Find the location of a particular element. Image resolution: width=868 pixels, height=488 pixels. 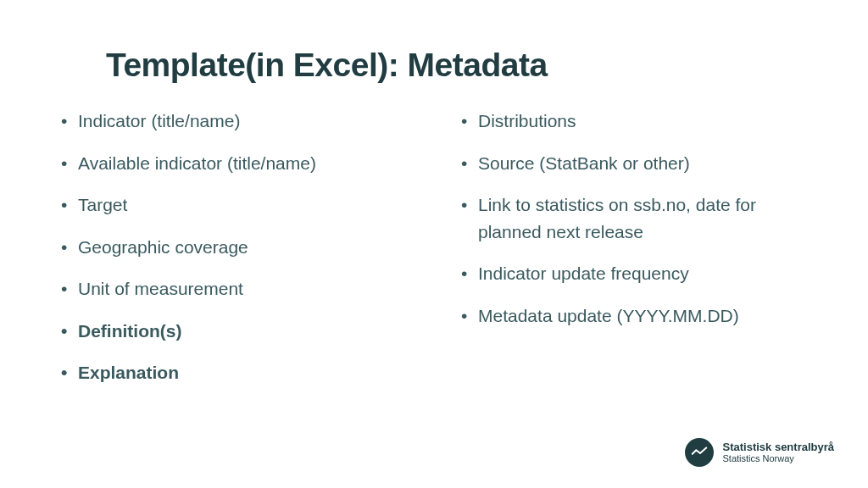

list-item: Source (StatBank or other) is located at coordinates (634, 164).